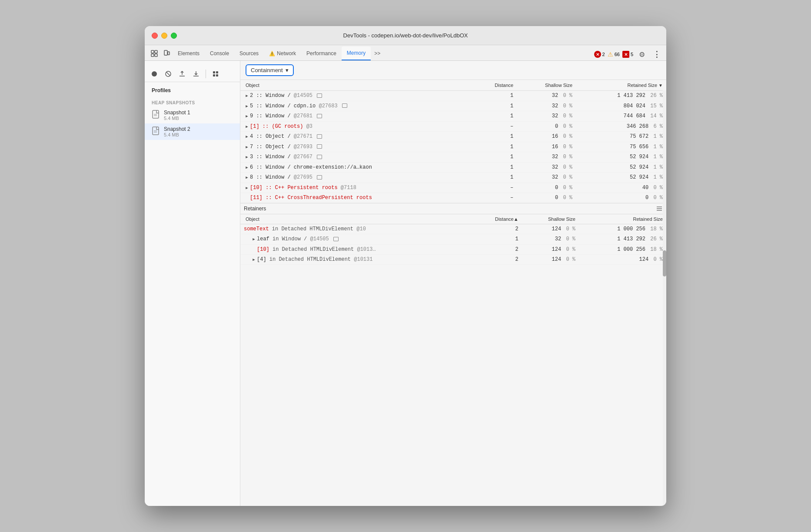 This screenshot has width=811, height=532. What do you see at coordinates (453, 188) in the screenshot?
I see `heap-row: ▶[10] :: C++ Persistent roots @7118 – 0 …` at bounding box center [453, 188].